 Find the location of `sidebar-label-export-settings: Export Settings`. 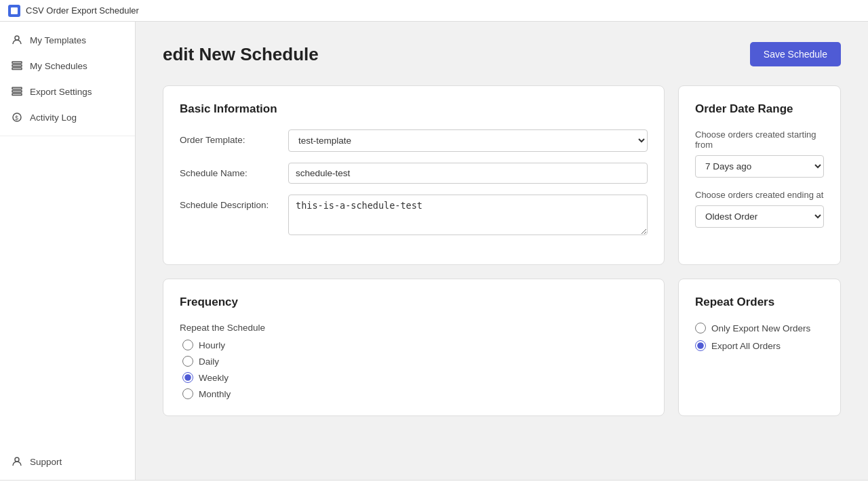

sidebar-label-export-settings: Export Settings is located at coordinates (61, 92).